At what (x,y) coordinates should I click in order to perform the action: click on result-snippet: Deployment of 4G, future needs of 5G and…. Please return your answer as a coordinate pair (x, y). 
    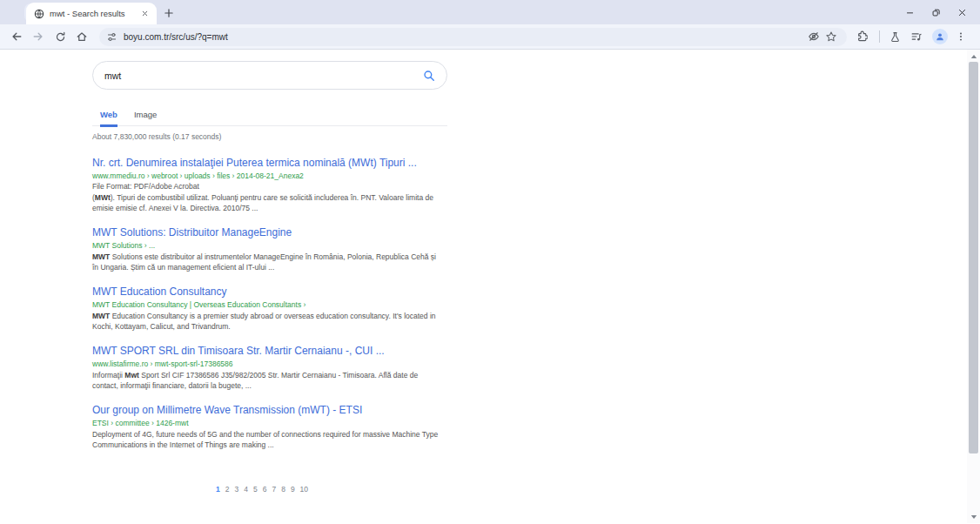
    Looking at the image, I should click on (267, 440).